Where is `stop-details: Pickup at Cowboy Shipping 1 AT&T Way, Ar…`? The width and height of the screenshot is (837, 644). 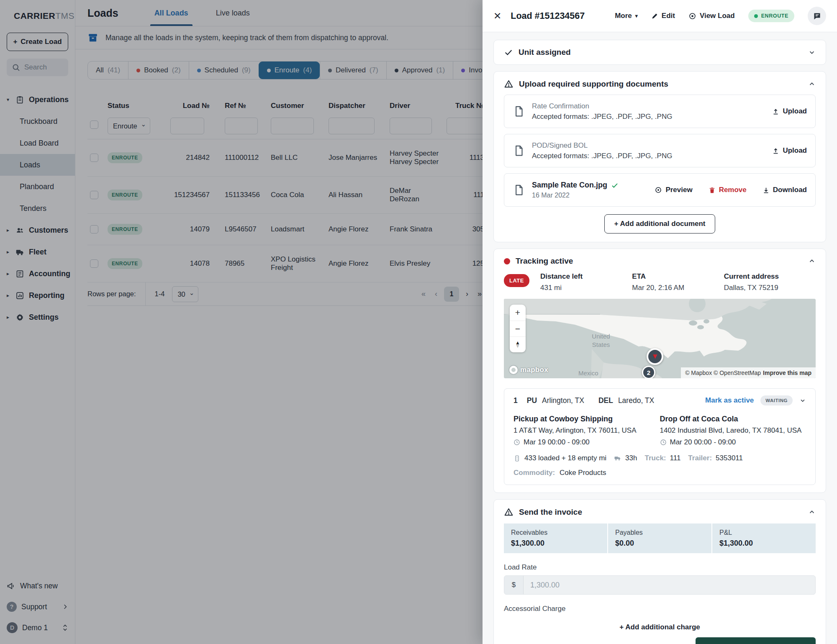 stop-details: Pickup at Cowboy Shipping 1 AT&T Way, Ar… is located at coordinates (660, 431).